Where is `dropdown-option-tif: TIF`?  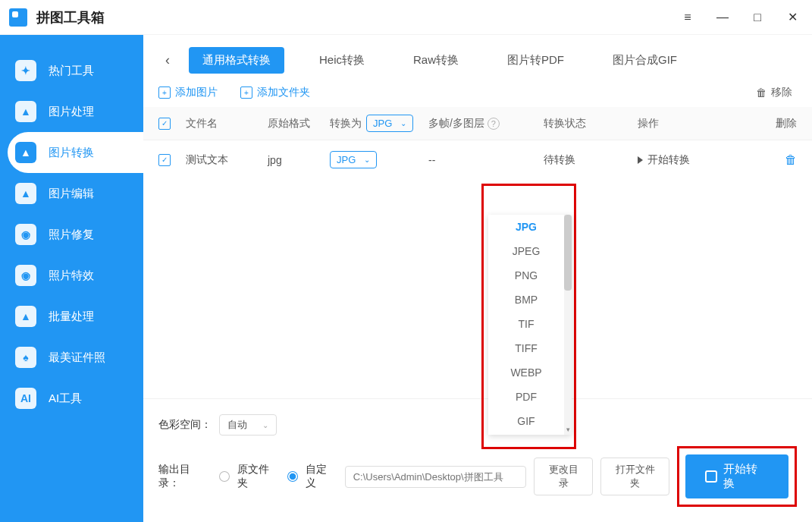
dropdown-option-tif: TIF is located at coordinates (526, 324).